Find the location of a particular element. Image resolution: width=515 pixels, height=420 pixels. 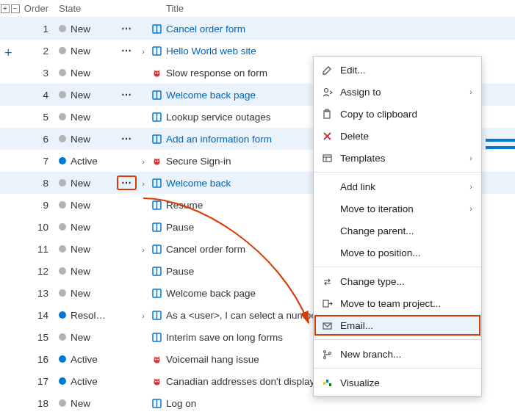

state-label: Resol… is located at coordinates (88, 316).